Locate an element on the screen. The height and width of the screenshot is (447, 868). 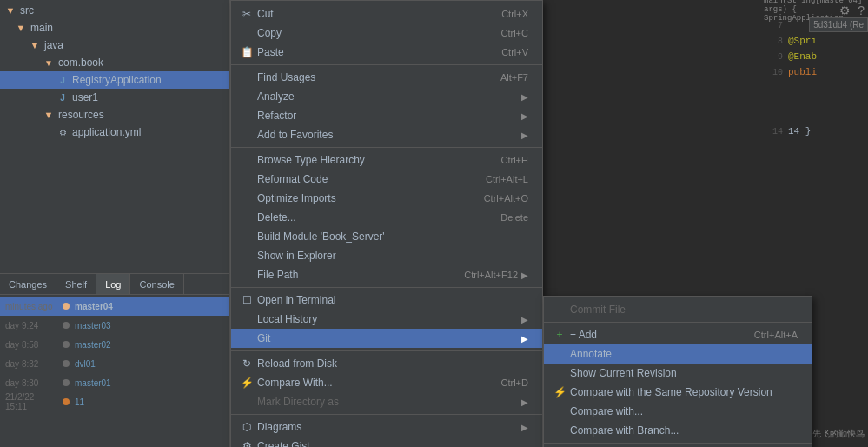
tree-label-user1: user1 is located at coordinates (85, 97).